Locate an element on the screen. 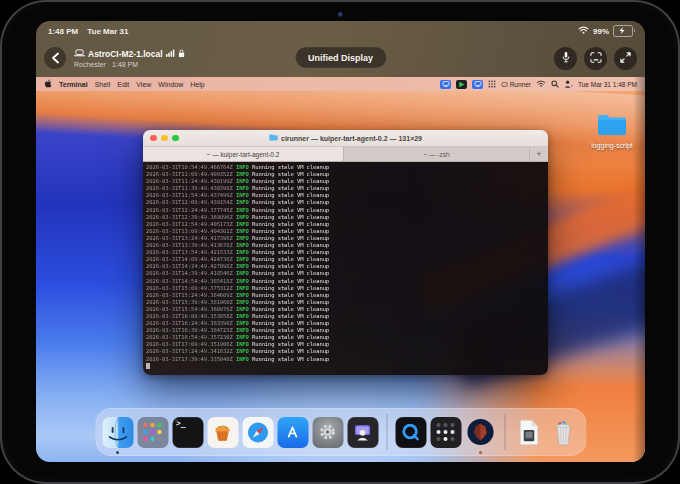  search-icon is located at coordinates (555, 84).